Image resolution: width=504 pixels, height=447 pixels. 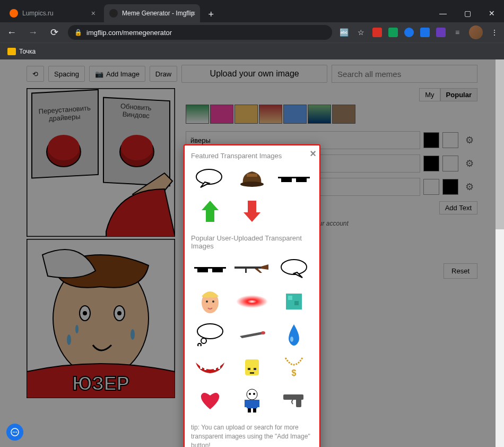 What do you see at coordinates (251, 367) in the screenshot?
I see `sticker-oof-head` at bounding box center [251, 367].